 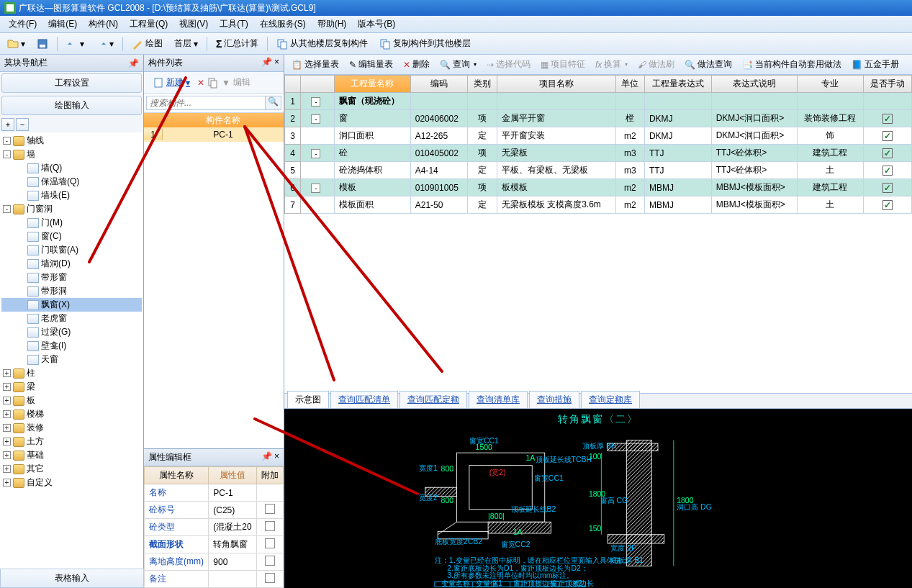 I want to click on component-list-panel: 构件列表📌 × 新建 ▾ ✕ ▼ 编辑 🔍 构件名称 1 PC-1 属性编辑框📌…, so click(x=215, y=321).